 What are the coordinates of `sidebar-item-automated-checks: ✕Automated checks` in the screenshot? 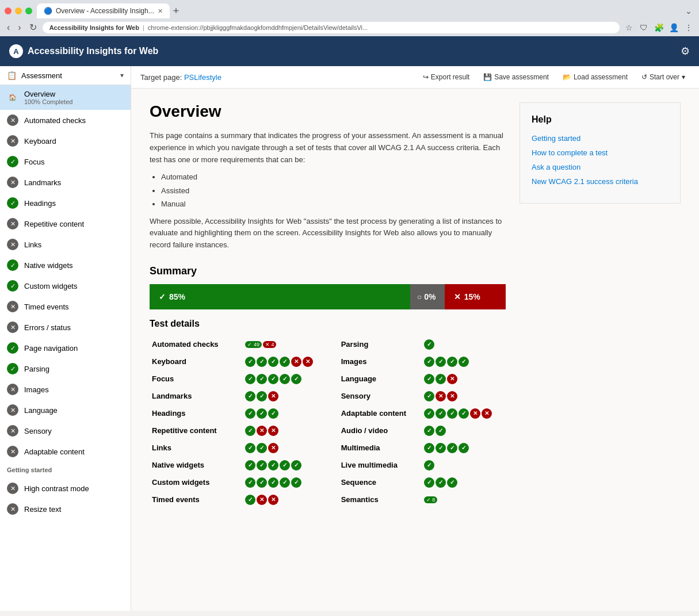 It's located at (66, 120).